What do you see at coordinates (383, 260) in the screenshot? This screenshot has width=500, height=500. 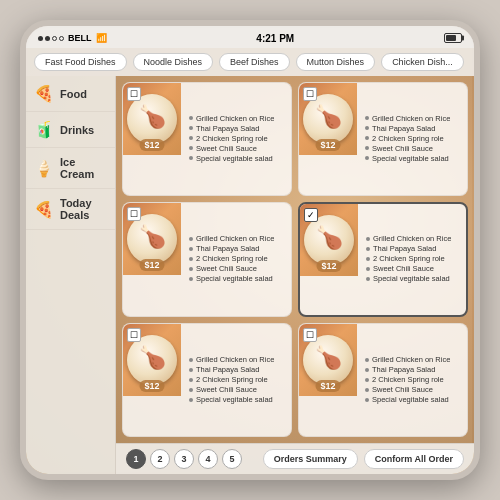 I see `food-card-4: ✓ 🍗 $12 Grilled Chicken on Rice Thai Pap…` at bounding box center [383, 260].